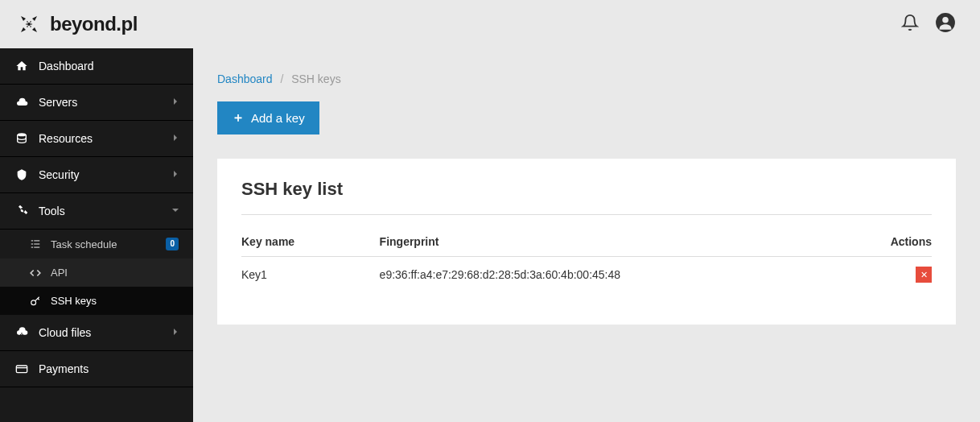  I want to click on cell-actions: ✕, so click(897, 275).